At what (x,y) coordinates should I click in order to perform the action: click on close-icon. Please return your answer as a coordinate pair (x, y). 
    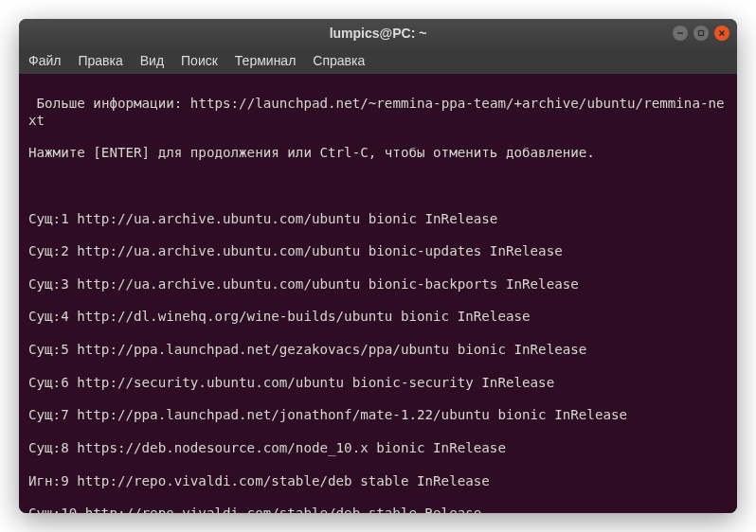
    Looking at the image, I should click on (722, 33).